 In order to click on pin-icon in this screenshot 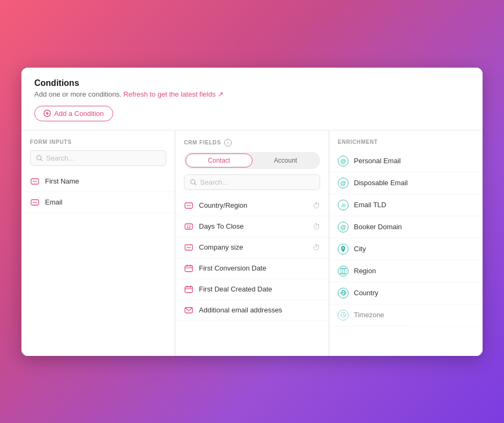, I will do `click(343, 249)`.